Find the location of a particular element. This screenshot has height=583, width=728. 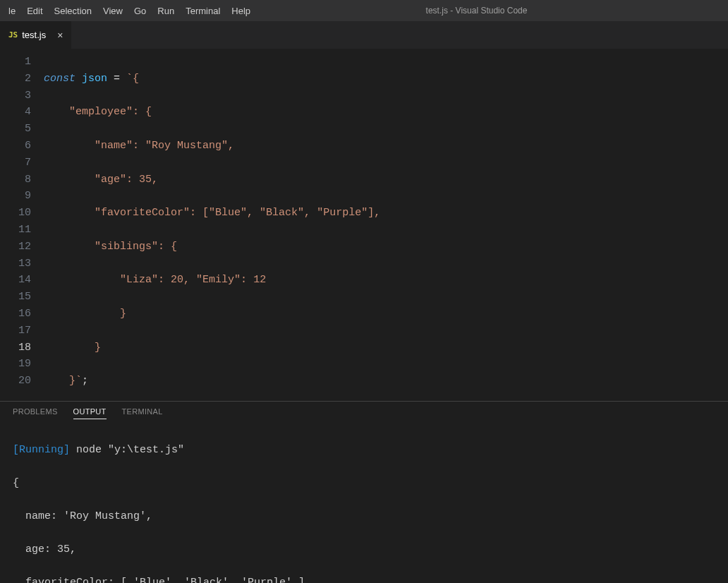

close-icon: × is located at coordinates (60, 35).